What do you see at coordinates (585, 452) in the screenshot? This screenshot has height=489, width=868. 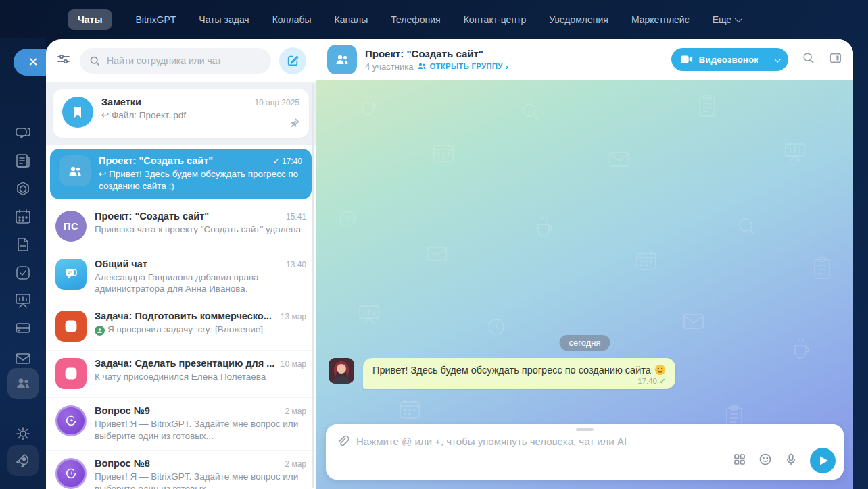 I see `message-composer` at bounding box center [585, 452].